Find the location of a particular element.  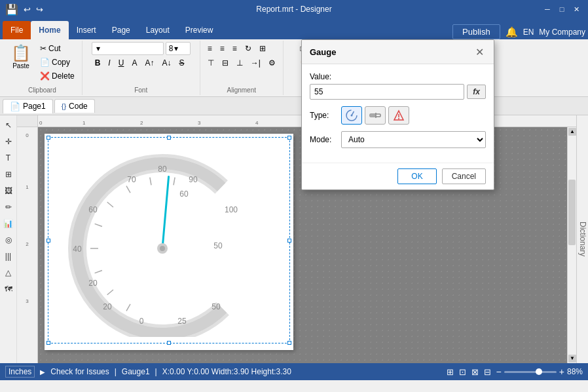

company-label: My Company is located at coordinates (562, 32).